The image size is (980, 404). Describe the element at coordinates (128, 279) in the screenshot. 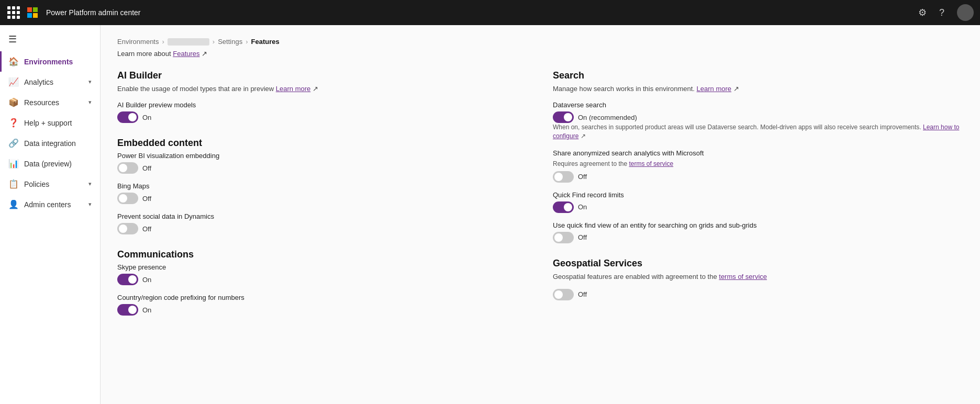

I see `skype-presence-toggle` at that location.